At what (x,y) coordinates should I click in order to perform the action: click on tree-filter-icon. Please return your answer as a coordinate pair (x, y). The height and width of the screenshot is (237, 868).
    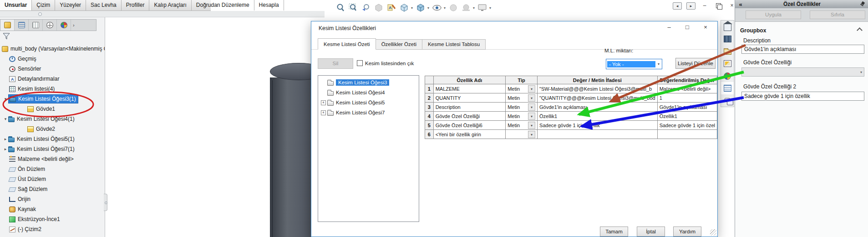
    Looking at the image, I should click on (6, 37).